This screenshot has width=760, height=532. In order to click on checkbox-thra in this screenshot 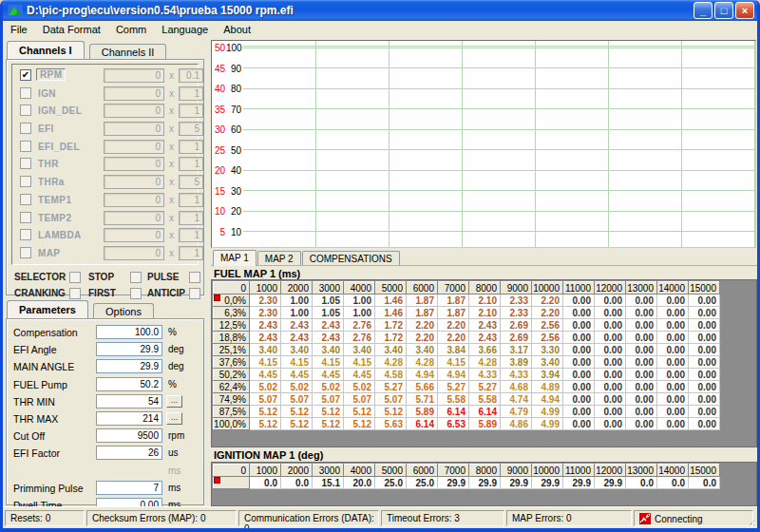, I will do `click(26, 181)`.